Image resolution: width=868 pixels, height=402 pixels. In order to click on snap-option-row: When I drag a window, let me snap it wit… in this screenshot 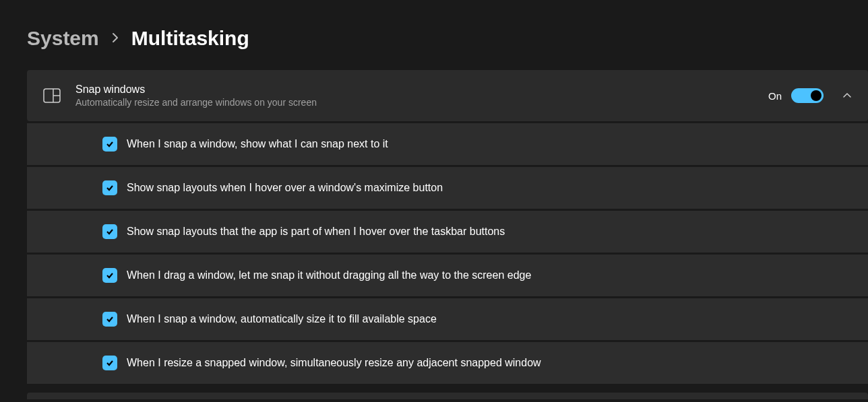, I will do `click(447, 275)`.